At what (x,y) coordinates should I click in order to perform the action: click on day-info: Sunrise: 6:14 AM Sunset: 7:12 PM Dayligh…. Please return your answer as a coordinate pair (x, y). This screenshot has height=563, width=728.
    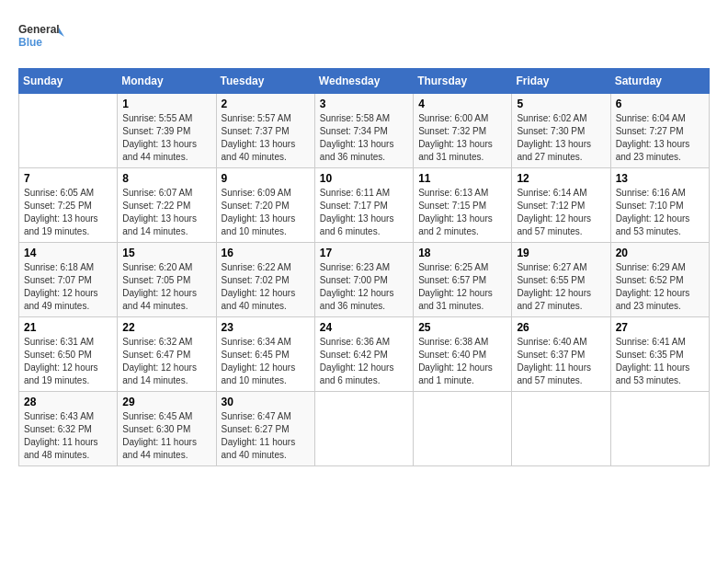
    Looking at the image, I should click on (561, 213).